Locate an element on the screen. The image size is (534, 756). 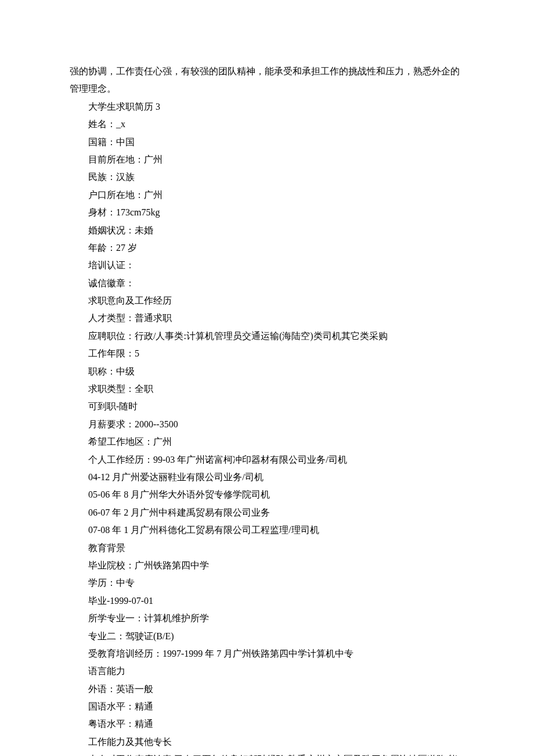
text-line: 专业二：驾驶证(B/E) is located at coordinates (267, 636).